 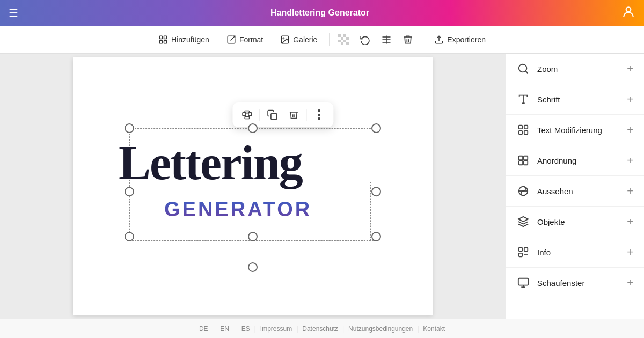 I want to click on user-icon, so click(x=628, y=13).